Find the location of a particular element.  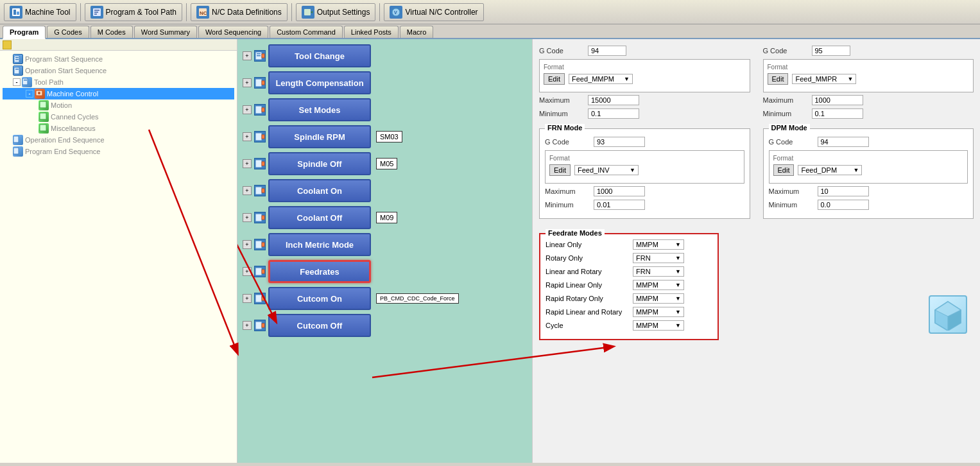

feedrate-select-rotary-only: FRN ▼ is located at coordinates (658, 258).